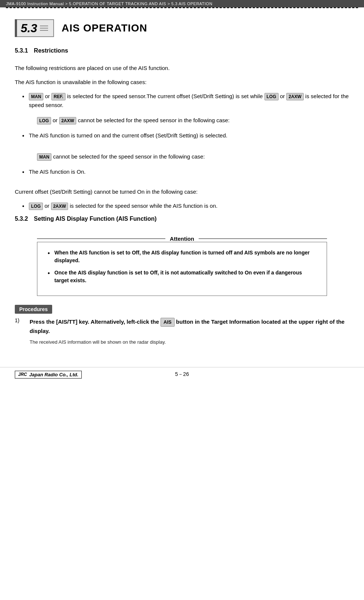 The image size is (364, 600). Describe the element at coordinates (182, 325) in the screenshot. I see `procedures-section: Procedures 1) Press the [AIS/TT] key. Al…` at that location.